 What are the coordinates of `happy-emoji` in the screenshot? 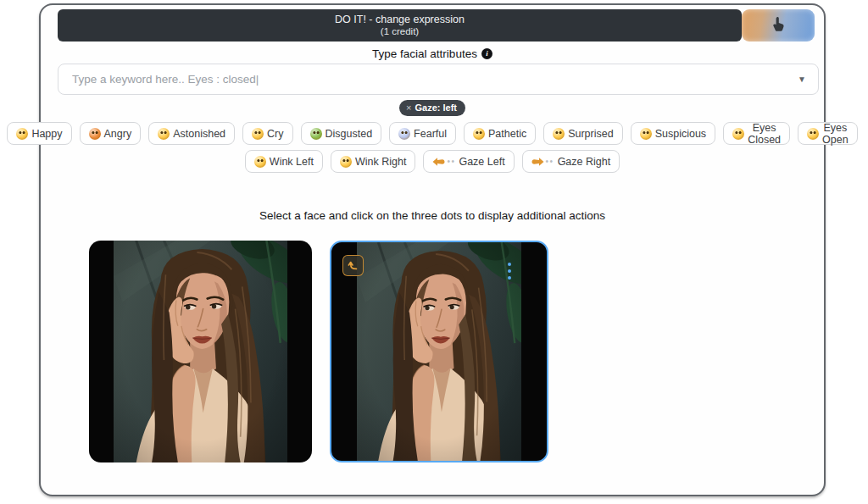 It's located at (22, 134).